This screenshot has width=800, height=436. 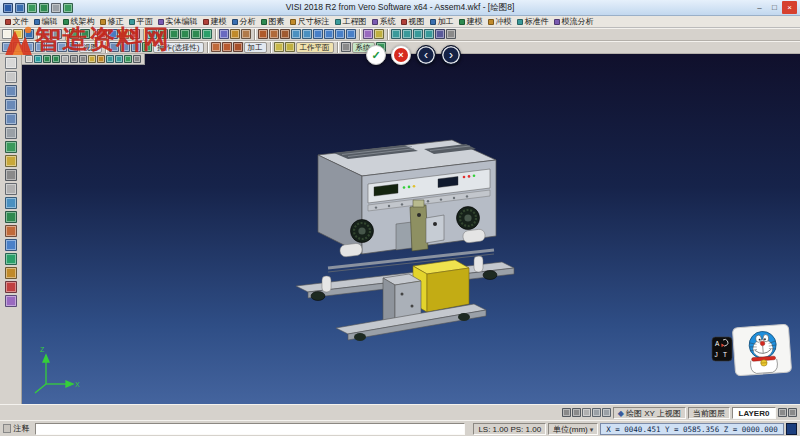 What do you see at coordinates (113, 34) in the screenshot?
I see `copy-icon` at bounding box center [113, 34].